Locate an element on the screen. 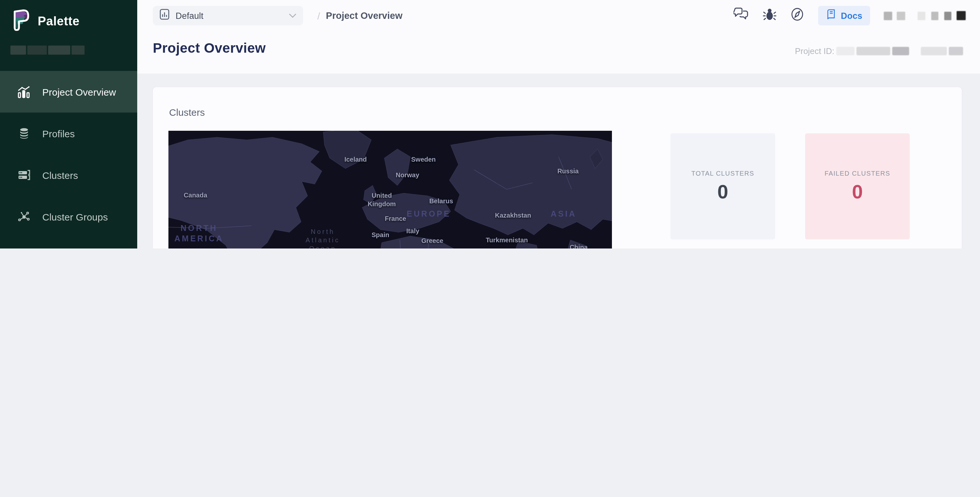 The width and height of the screenshot is (980, 497). version-redacted is located at coordinates (74, 50).